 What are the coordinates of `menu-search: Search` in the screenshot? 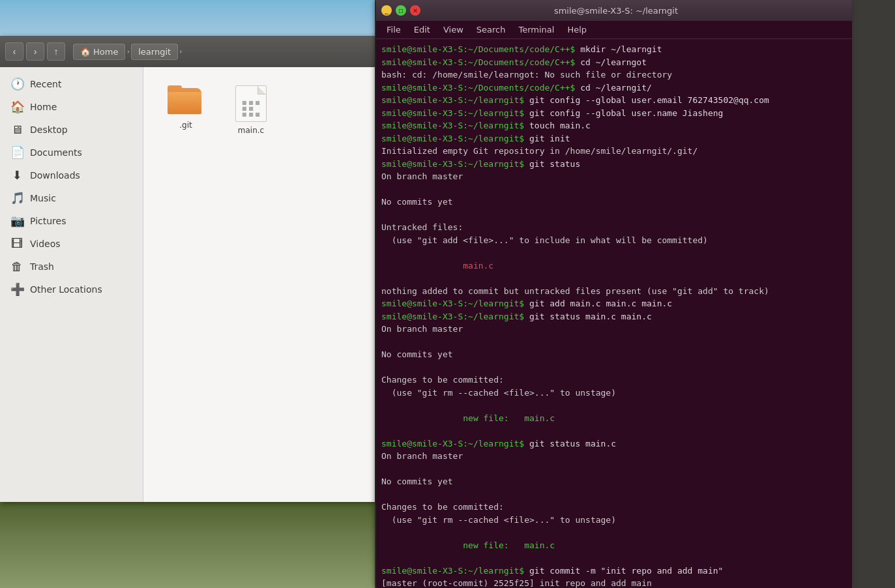 It's located at (492, 30).